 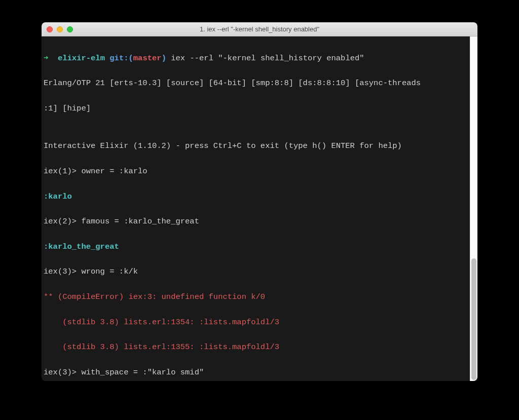 What do you see at coordinates (256, 83) in the screenshot?
I see `output-line: Erlang/OTP 21 [erts-10.3] [source] [64-b…` at bounding box center [256, 83].